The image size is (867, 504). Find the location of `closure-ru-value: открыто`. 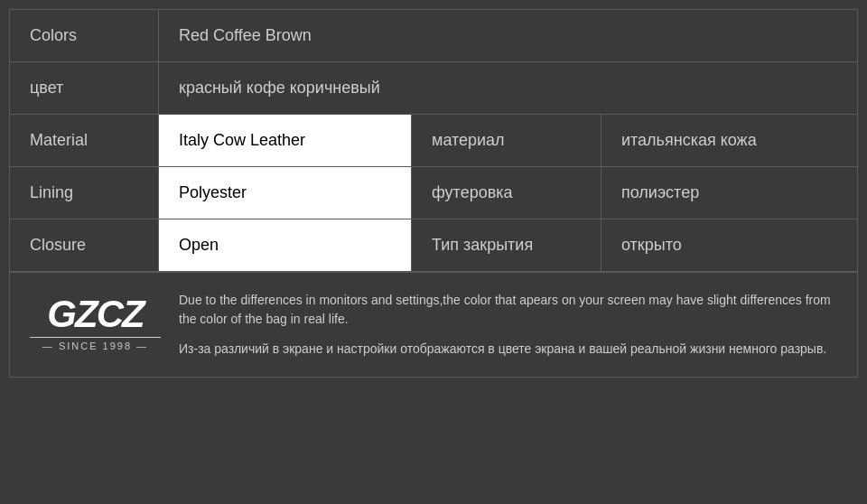

closure-ru-value: открыто is located at coordinates (730, 246).